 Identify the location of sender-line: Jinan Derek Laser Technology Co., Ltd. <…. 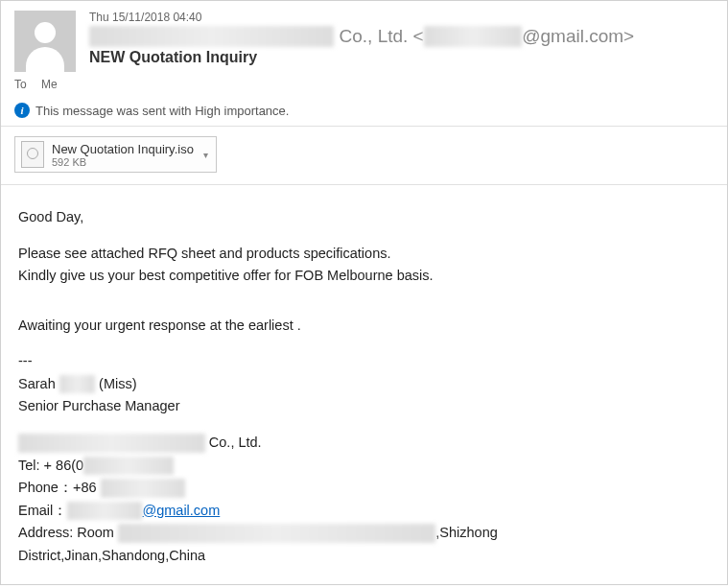
(401, 36).